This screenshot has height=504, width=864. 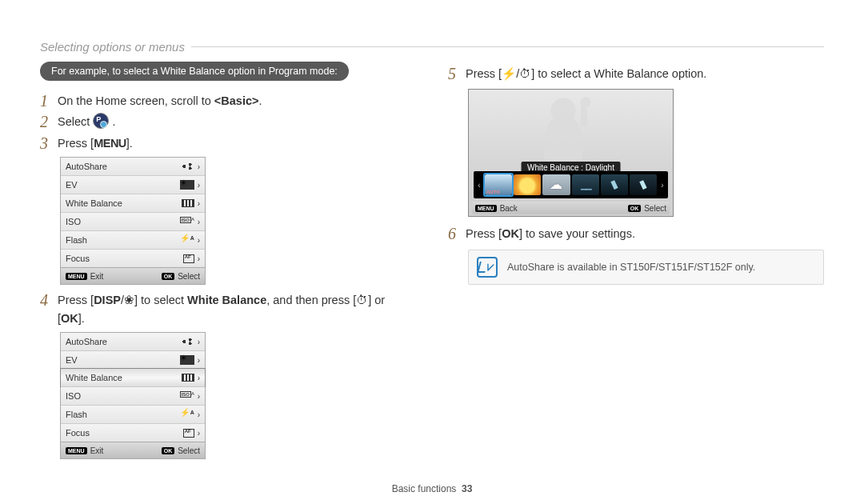 What do you see at coordinates (467, 489) in the screenshot?
I see `page-number: 33` at bounding box center [467, 489].